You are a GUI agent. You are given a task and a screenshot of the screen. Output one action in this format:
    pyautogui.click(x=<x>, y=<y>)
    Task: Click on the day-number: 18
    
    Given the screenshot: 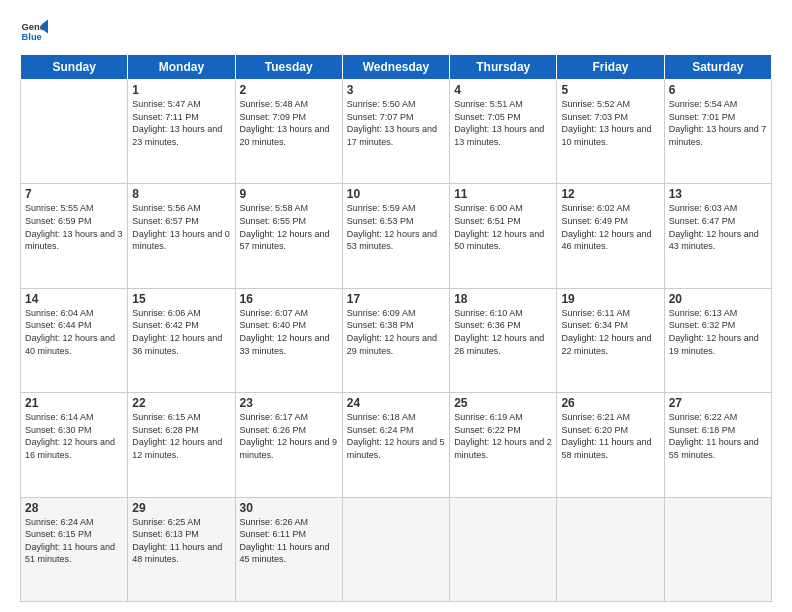 What is the action you would take?
    pyautogui.click(x=503, y=299)
    